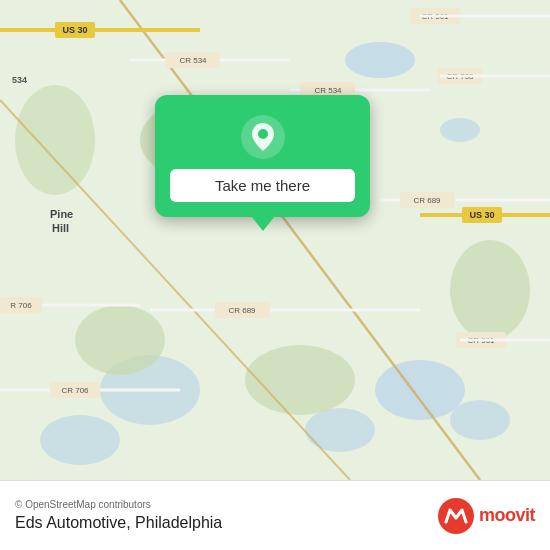 This screenshot has height=550, width=550. I want to click on moovit-text: moovit, so click(507, 516).